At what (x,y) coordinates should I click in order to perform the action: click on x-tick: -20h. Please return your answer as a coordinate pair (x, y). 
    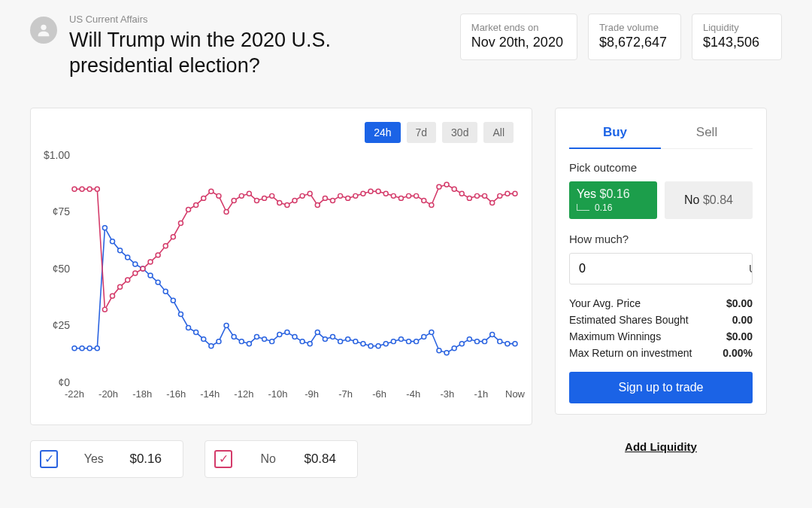
    Looking at the image, I should click on (108, 394).